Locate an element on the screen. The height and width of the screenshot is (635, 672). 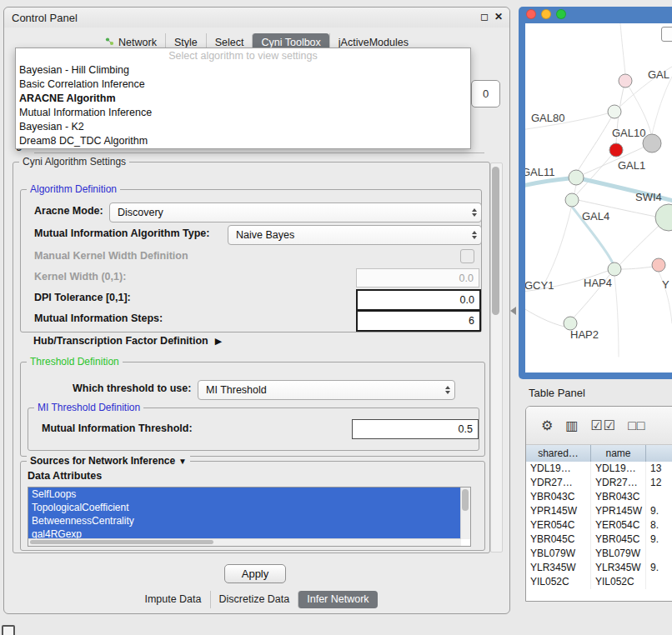
dpi-tolerance-input: 0.0 is located at coordinates (419, 300).